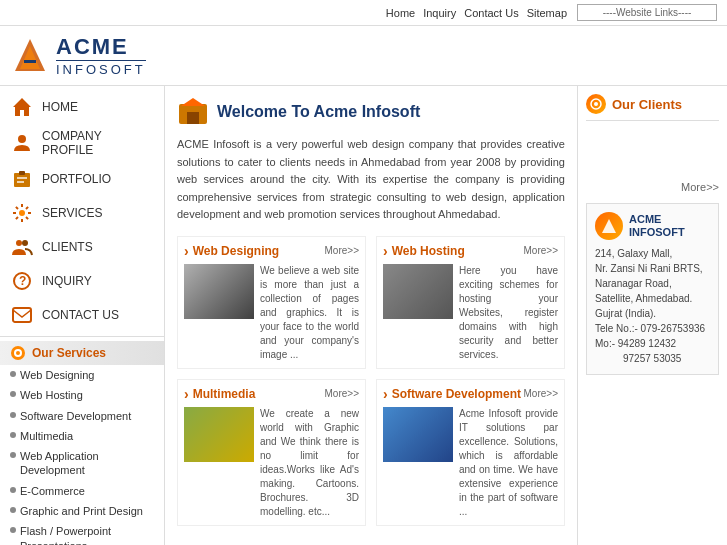 This screenshot has width=727, height=545. Describe the element at coordinates (440, 13) in the screenshot. I see `nav-inquiry-link: Inquiry` at that location.